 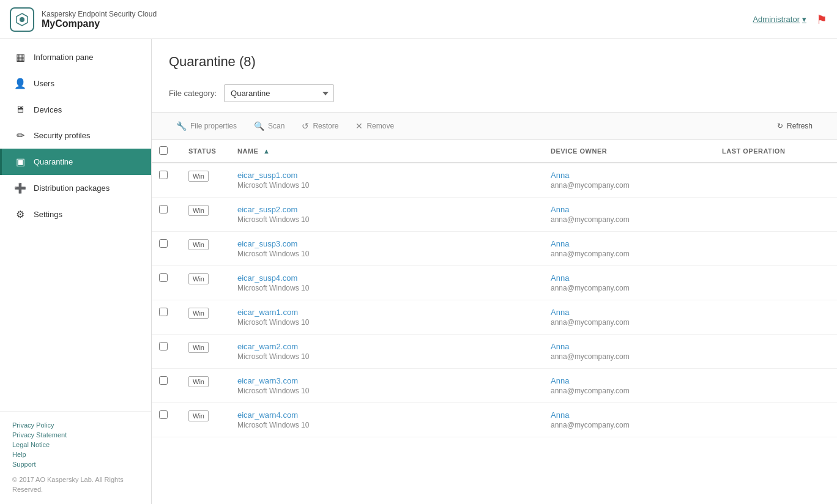 I want to click on row-status-5: Win, so click(x=206, y=352).